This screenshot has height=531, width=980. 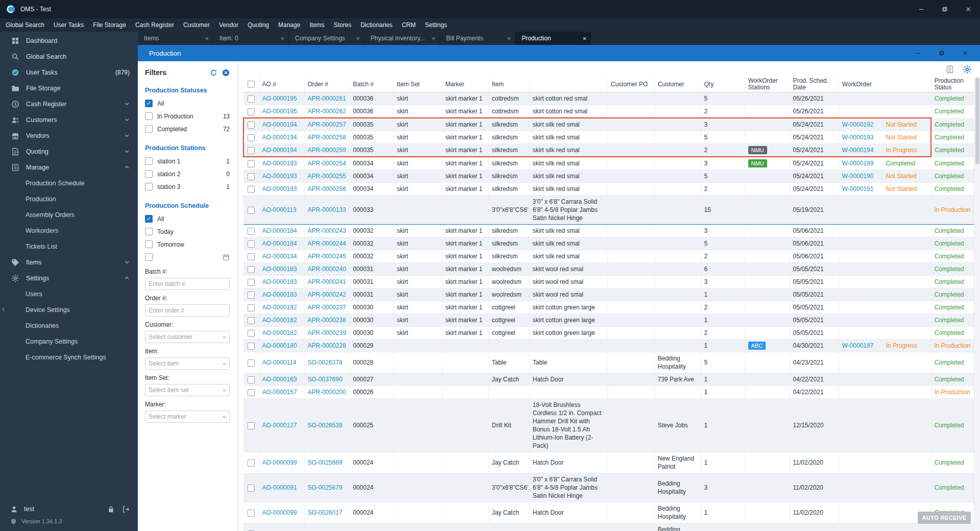 I want to click on tab-bill-payments: Bill Payments×, so click(x=478, y=38).